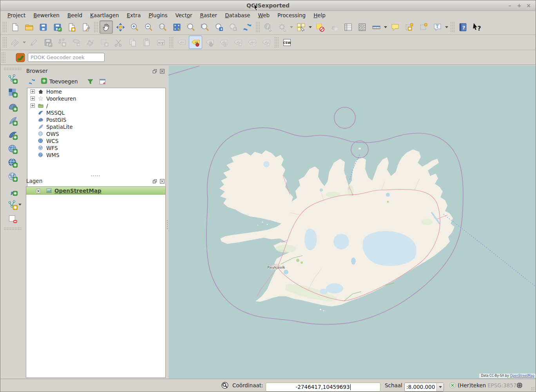 The height and width of the screenshot is (392, 536). What do you see at coordinates (13, 191) in the screenshot?
I see `add-delimited-text-layer-button: ,` at bounding box center [13, 191].